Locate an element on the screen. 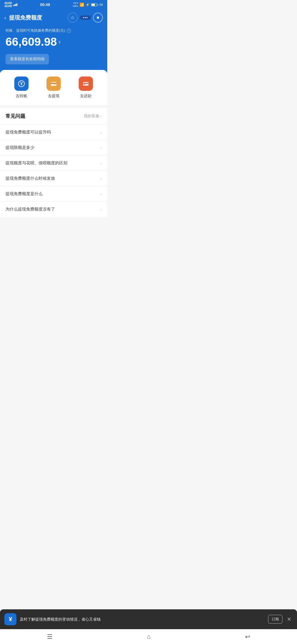  quota-amount: 66,609.98 › is located at coordinates (54, 42).